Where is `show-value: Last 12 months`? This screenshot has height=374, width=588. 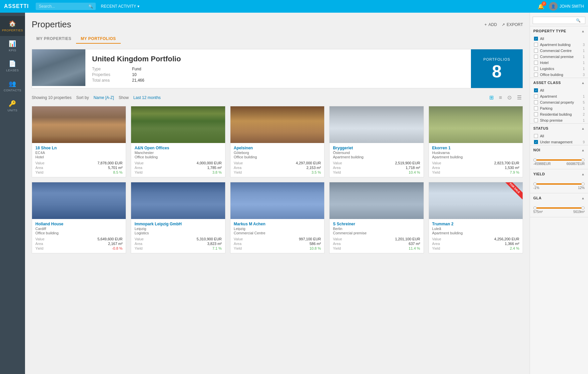 show-value: Last 12 months is located at coordinates (147, 98).